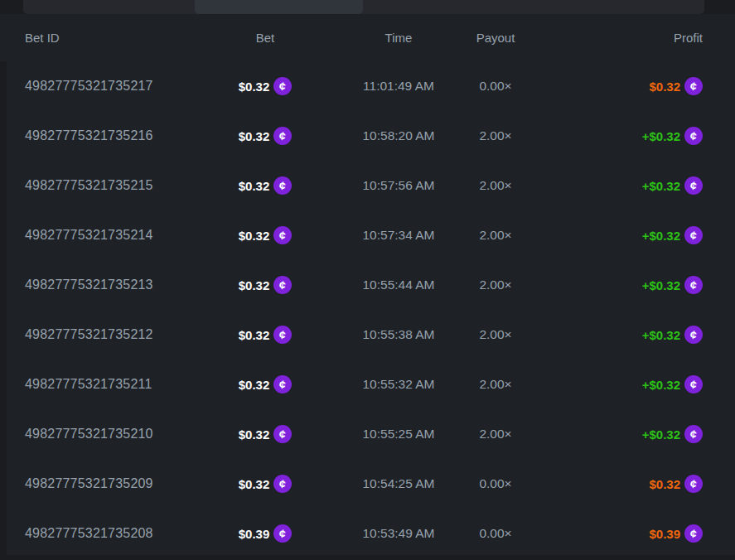  Describe the element at coordinates (399, 86) in the screenshot. I see `bet-time: 11:01:49 AM` at that location.